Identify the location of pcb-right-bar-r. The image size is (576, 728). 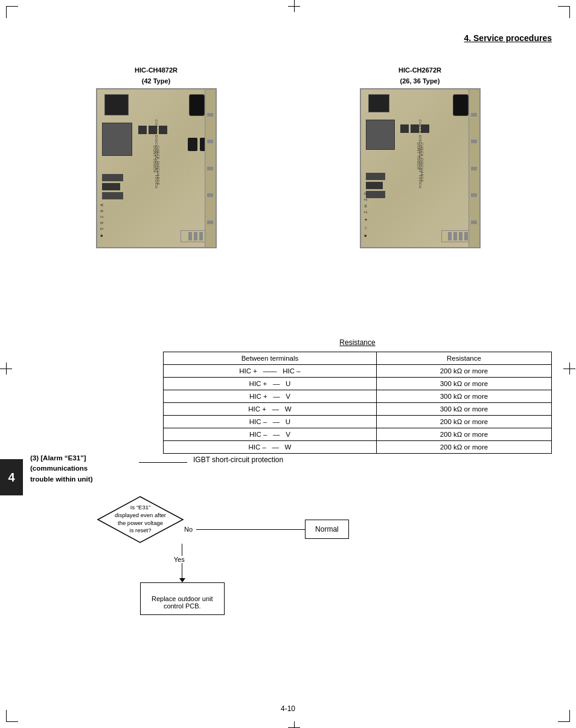
(474, 168).